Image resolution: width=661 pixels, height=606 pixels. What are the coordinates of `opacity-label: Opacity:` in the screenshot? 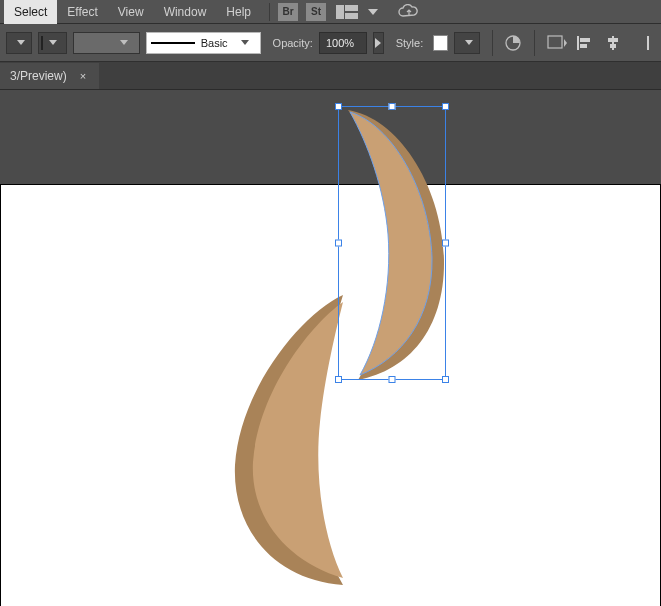 It's located at (290, 43).